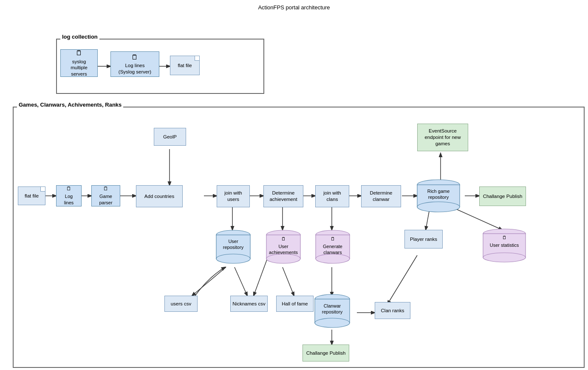  What do you see at coordinates (332, 196) in the screenshot?
I see `join-clans-box: join with clans` at bounding box center [332, 196].